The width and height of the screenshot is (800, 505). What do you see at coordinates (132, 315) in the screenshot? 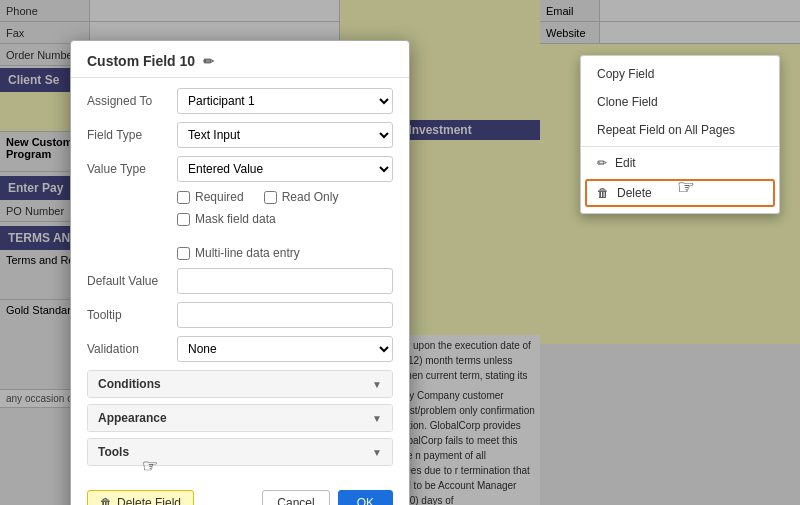
I see `tooltip-label: Tooltip` at bounding box center [132, 315].